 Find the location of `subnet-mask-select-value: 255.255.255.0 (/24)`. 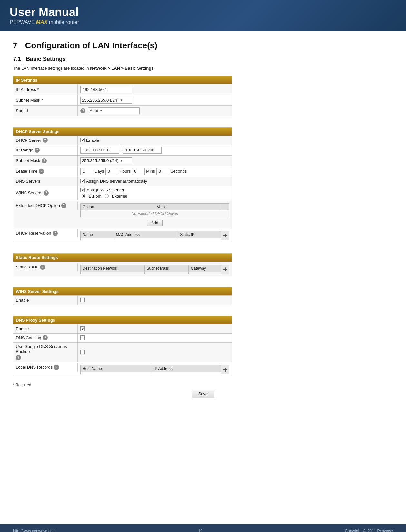

subnet-mask-select-value: 255.255.255.0 (/24) is located at coordinates (100, 100).